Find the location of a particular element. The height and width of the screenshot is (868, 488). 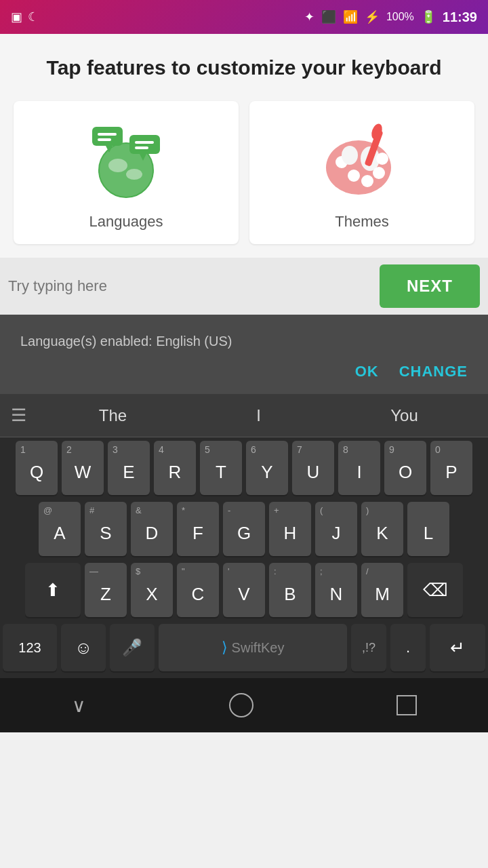

next-button: NEXT is located at coordinates (430, 286).